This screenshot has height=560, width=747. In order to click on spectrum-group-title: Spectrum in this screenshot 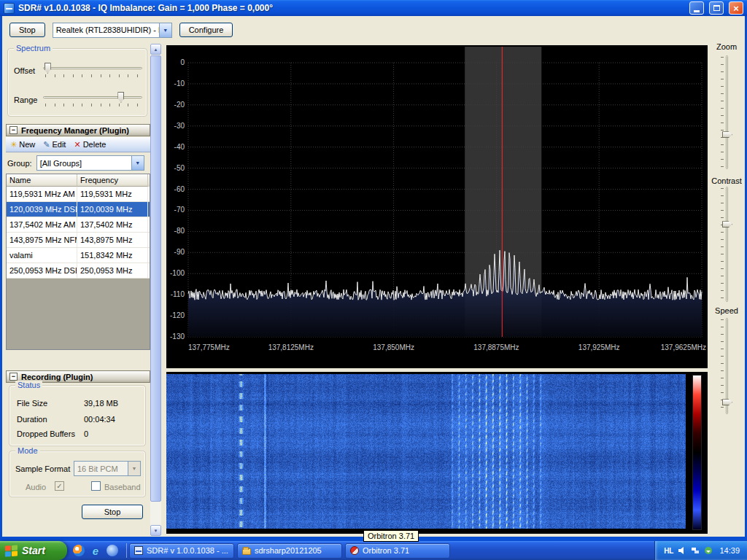, I will do `click(34, 48)`.